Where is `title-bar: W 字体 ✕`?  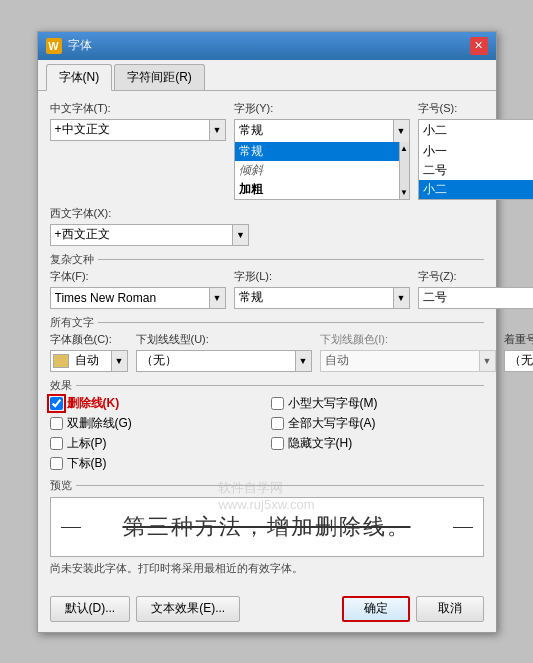
title-bar: W 字体 ✕ is located at coordinates (267, 46).